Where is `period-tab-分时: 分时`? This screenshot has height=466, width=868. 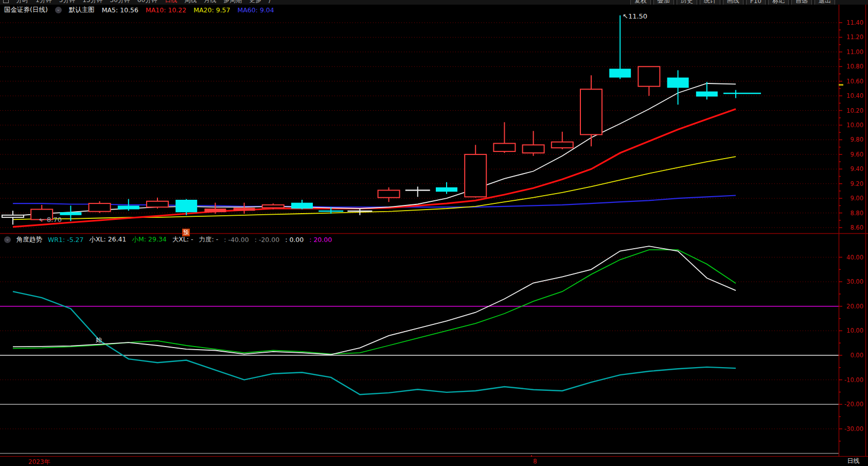
period-tab-分时: 分时 is located at coordinates (22, 2).